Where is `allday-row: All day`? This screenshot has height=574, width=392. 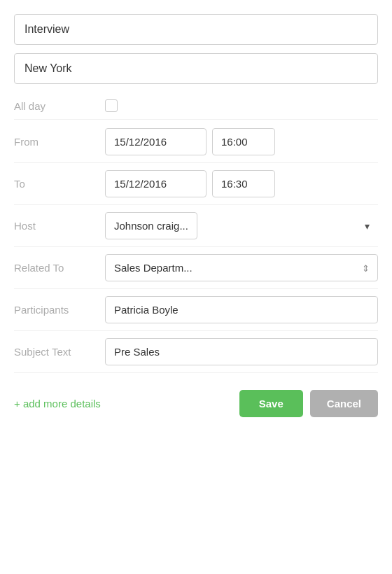
allday-row: All day is located at coordinates (196, 106).